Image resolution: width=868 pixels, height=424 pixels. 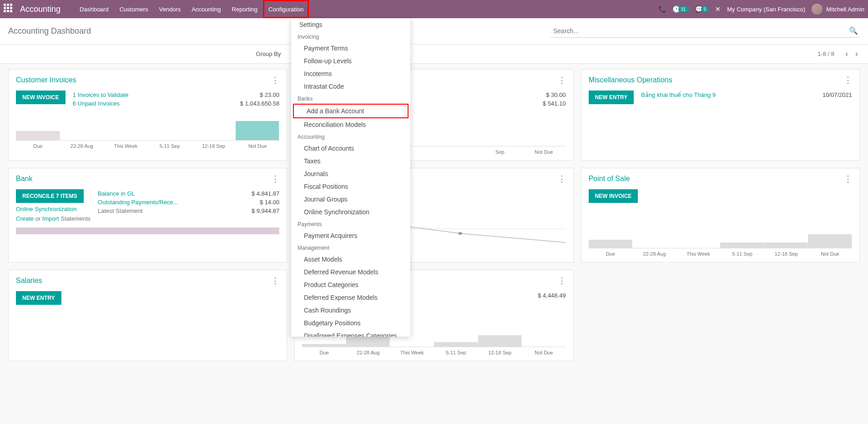 I want to click on apps-icon, so click(x=9, y=9).